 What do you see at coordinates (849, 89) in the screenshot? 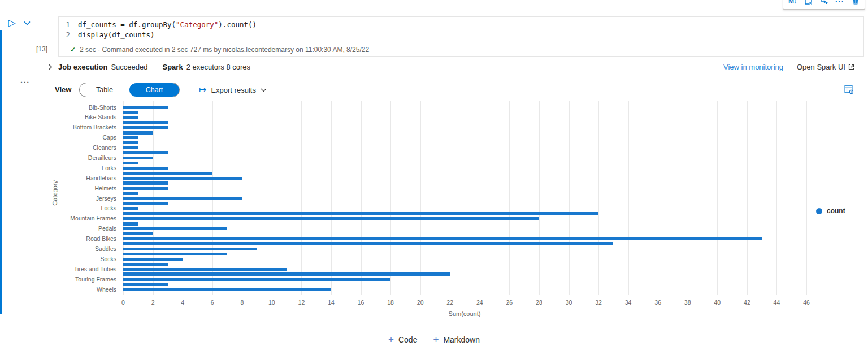
I see `chart-settings-icon` at bounding box center [849, 89].